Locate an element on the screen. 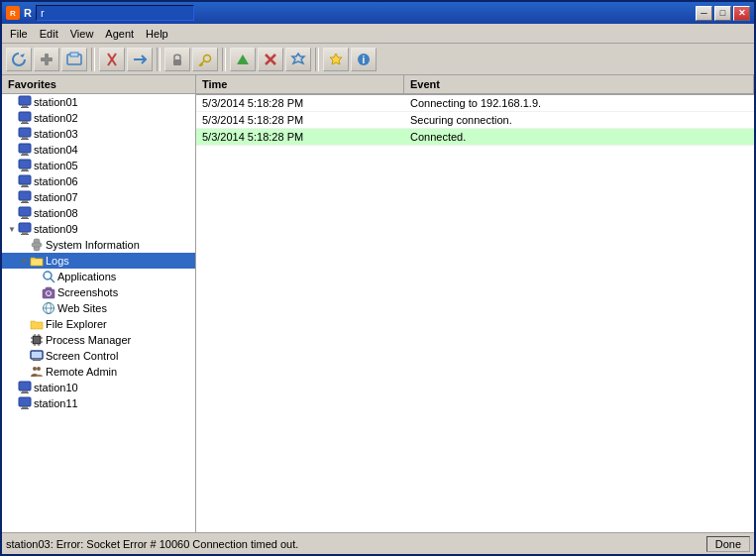 The image size is (756, 556). col-header-event: Event is located at coordinates (579, 84).